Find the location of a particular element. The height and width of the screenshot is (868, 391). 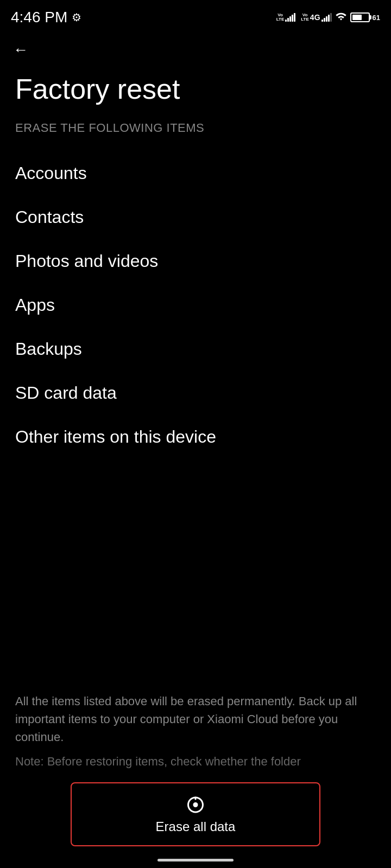

erase-section-header: ERASE THE FOLLOWING ITEMS is located at coordinates (195, 133).